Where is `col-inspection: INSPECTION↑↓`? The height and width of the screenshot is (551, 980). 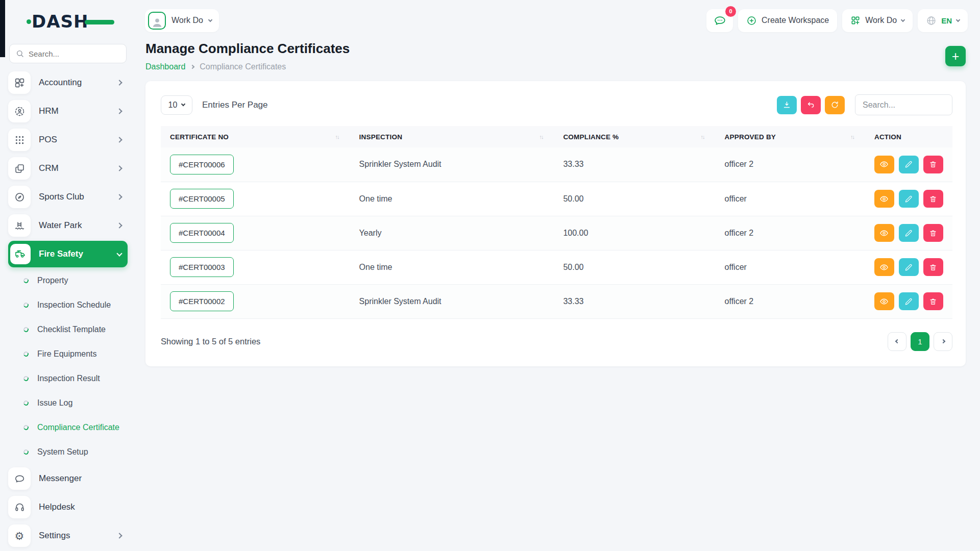 col-inspection: INSPECTION↑↓ is located at coordinates (452, 137).